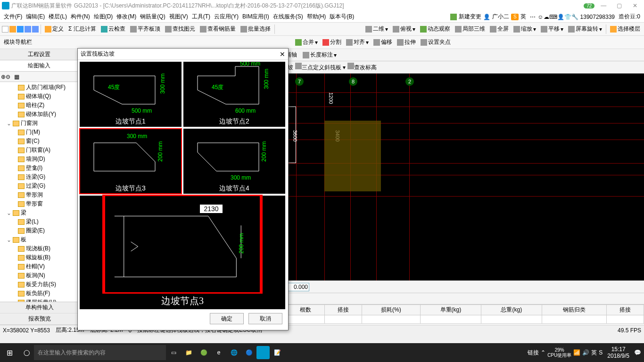  Describe the element at coordinates (40, 168) in the screenshot. I see `tree-item-bi: 壁龛(I)` at that location.